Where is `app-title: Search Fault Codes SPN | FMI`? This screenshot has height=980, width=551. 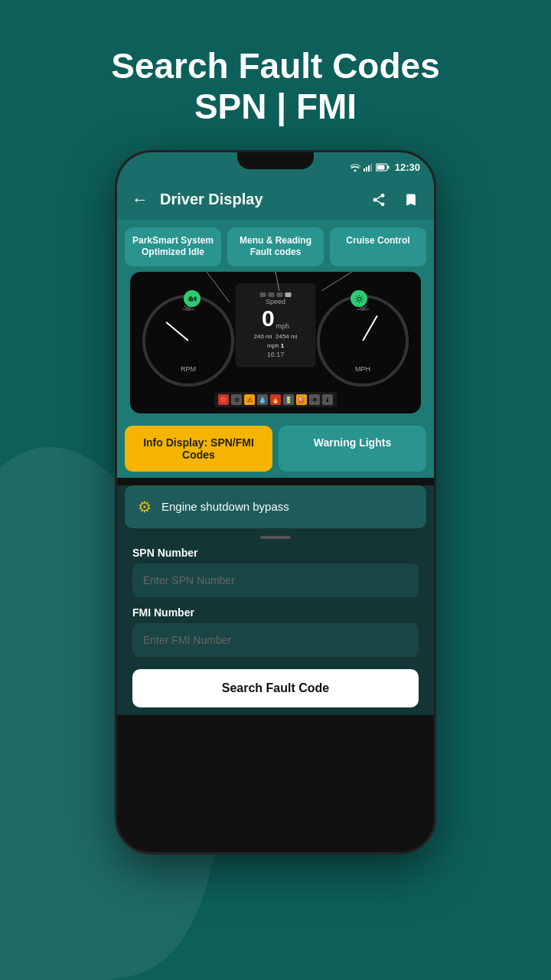 app-title: Search Fault Codes SPN | FMI is located at coordinates (276, 87).